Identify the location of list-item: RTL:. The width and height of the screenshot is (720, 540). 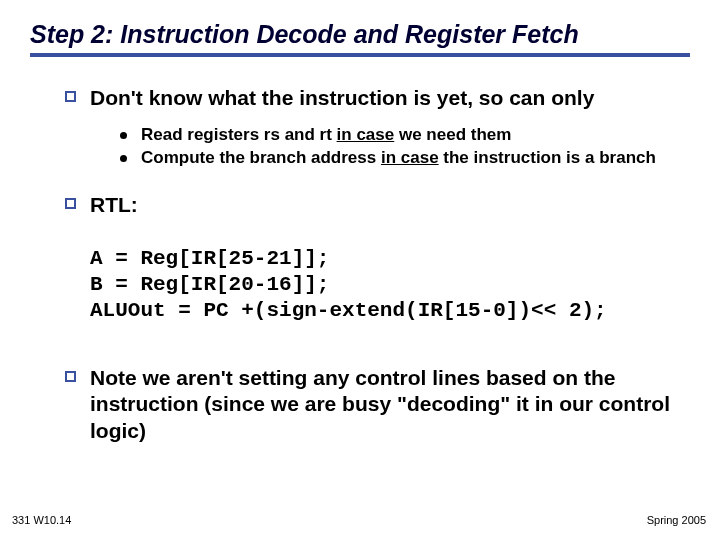
(378, 205).